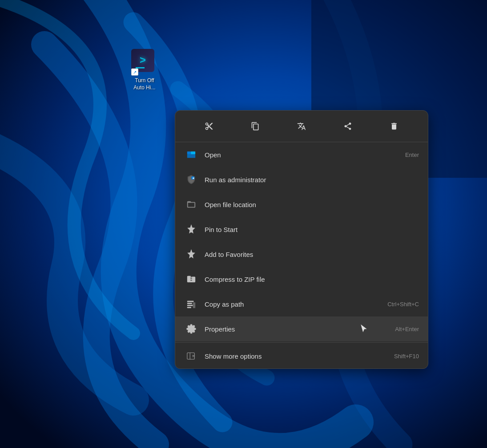 The height and width of the screenshot is (448, 487). I want to click on rename-icon, so click(302, 126).